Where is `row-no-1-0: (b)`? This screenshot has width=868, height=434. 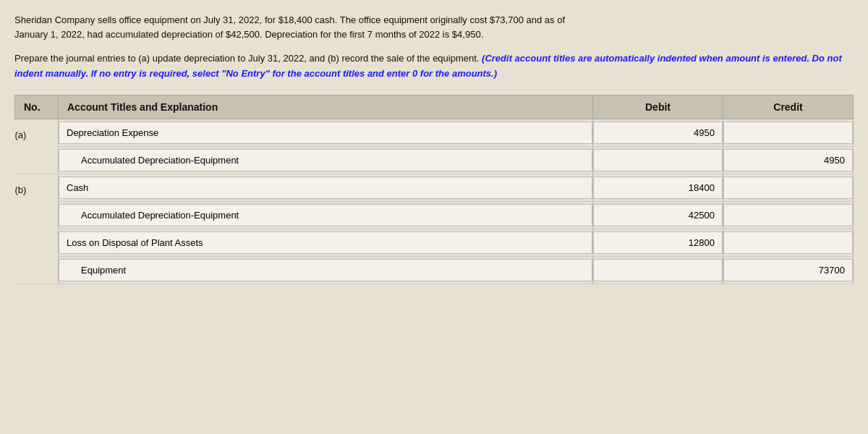
row-no-1-0: (b) is located at coordinates (37, 229).